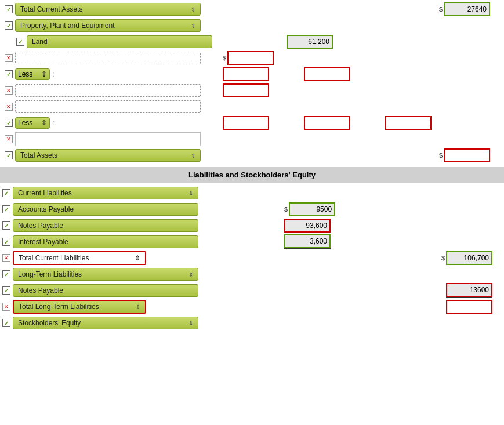 This screenshot has width=504, height=425. I want to click on long-term-liabilities-row: Long-Term Liabilities ⇕, so click(252, 274).